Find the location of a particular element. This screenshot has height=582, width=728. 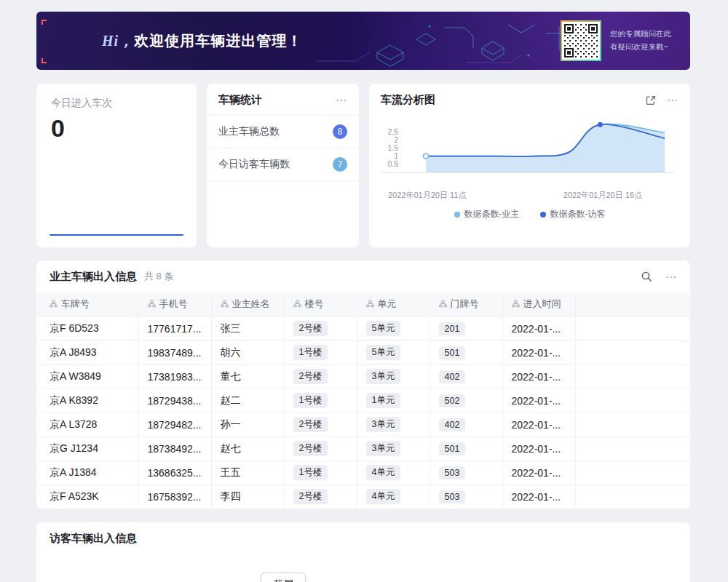

cell-door-number: 501 is located at coordinates (466, 352).